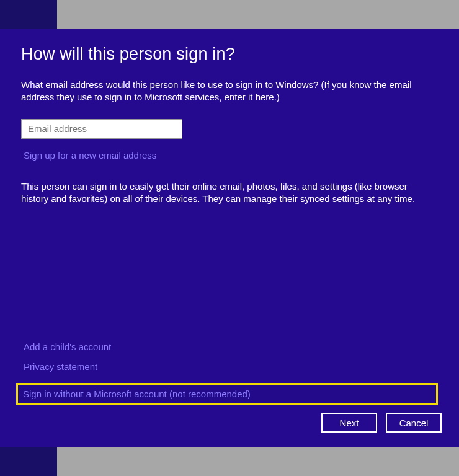 The width and height of the screenshot is (459, 476). What do you see at coordinates (102, 129) in the screenshot?
I see `email-field` at bounding box center [102, 129].